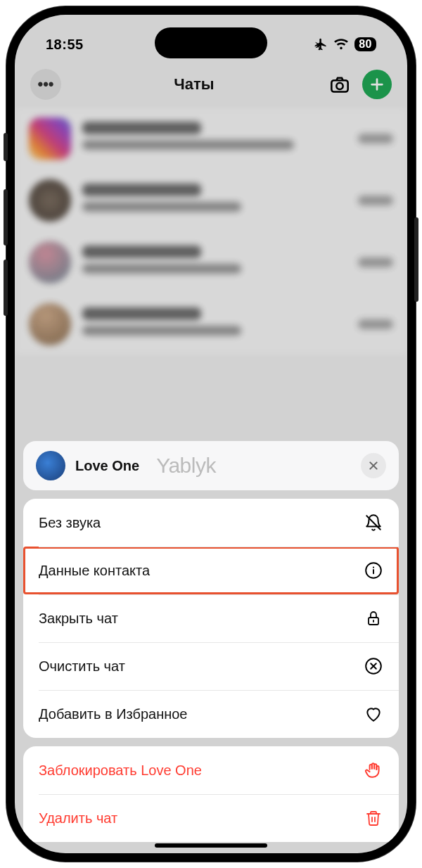 The image size is (422, 868). What do you see at coordinates (201, 619) in the screenshot?
I see `menu-item-label: Закрыть чат` at bounding box center [201, 619].